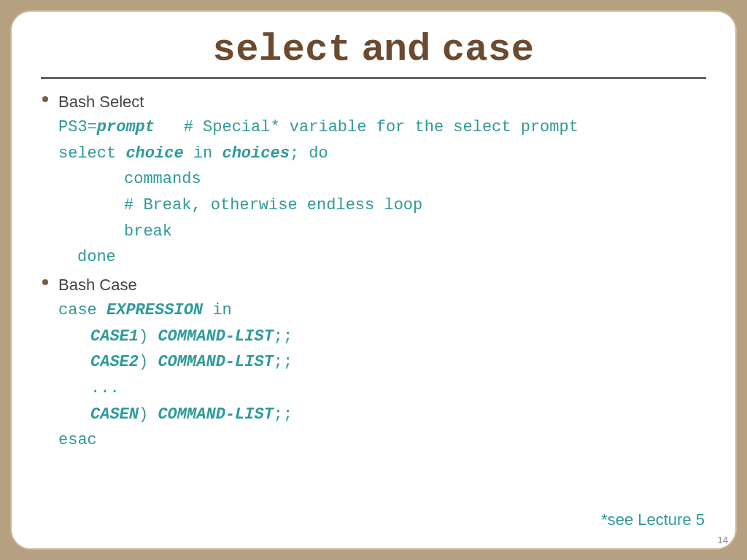  I want to click on title-keyword-select: select, so click(282, 50).